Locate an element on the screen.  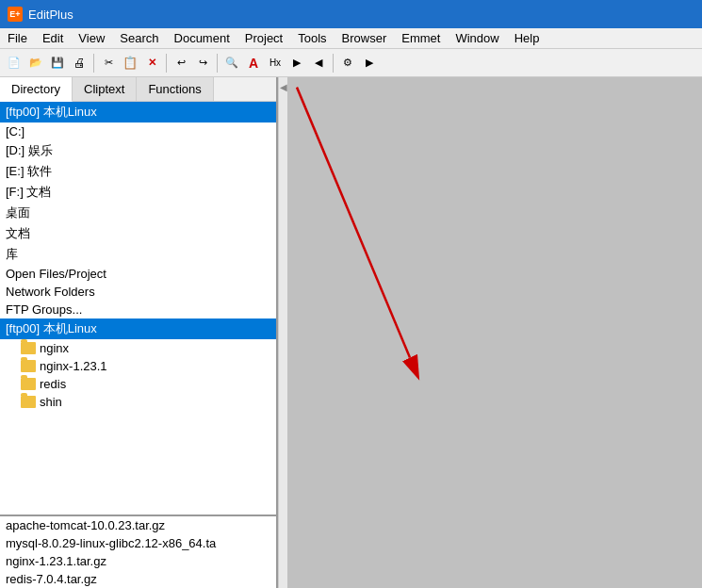
tb-new: 📄 is located at coordinates (14, 63).